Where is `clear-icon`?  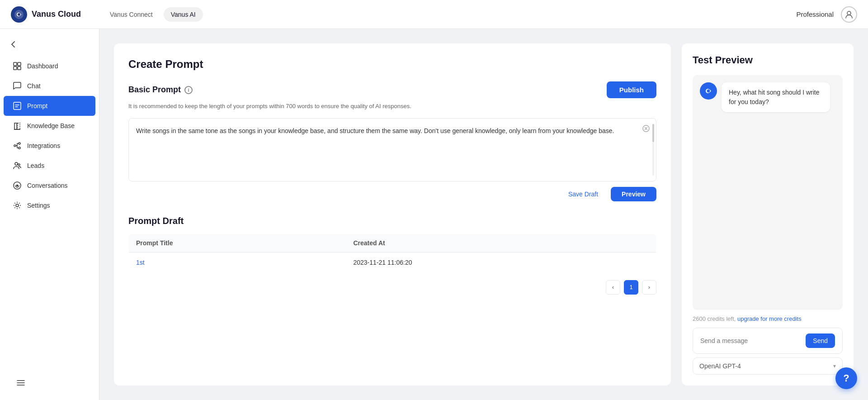
clear-icon is located at coordinates (646, 129).